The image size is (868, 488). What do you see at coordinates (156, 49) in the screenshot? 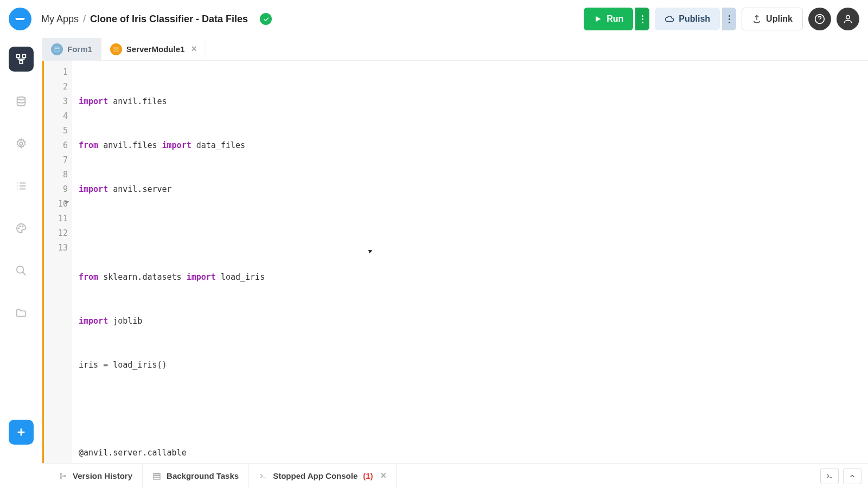
I see `tab-label: ServerModule1` at bounding box center [156, 49].